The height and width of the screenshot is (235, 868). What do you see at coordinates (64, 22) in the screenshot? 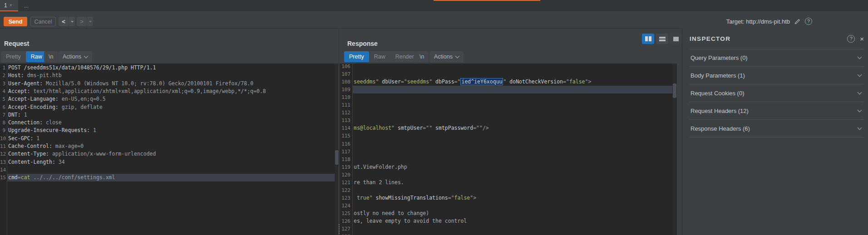
I see `history-back-icon: <` at bounding box center [64, 22].